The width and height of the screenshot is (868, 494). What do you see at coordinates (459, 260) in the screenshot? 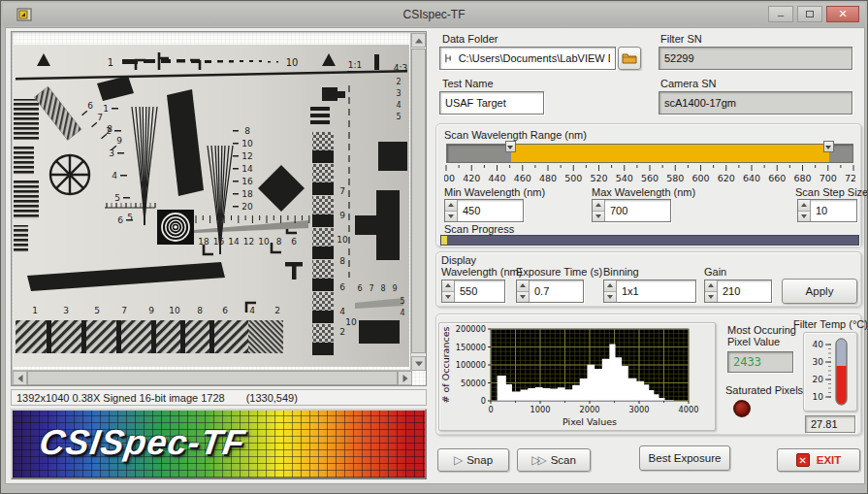
I see `display-wavelength-label-1: Display` at bounding box center [459, 260].